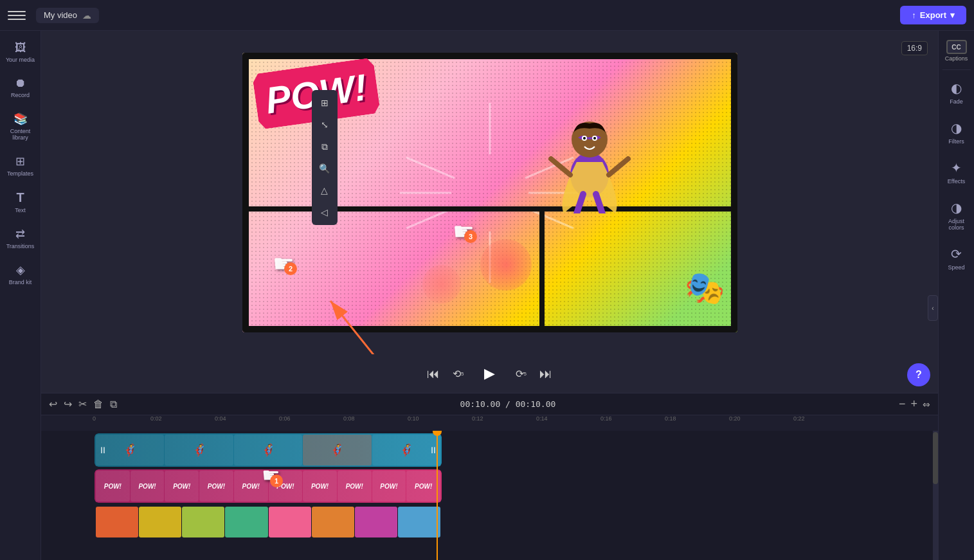 This screenshot has width=974, height=560. What do you see at coordinates (68, 404) in the screenshot?
I see `redo-button: ↪` at bounding box center [68, 404].